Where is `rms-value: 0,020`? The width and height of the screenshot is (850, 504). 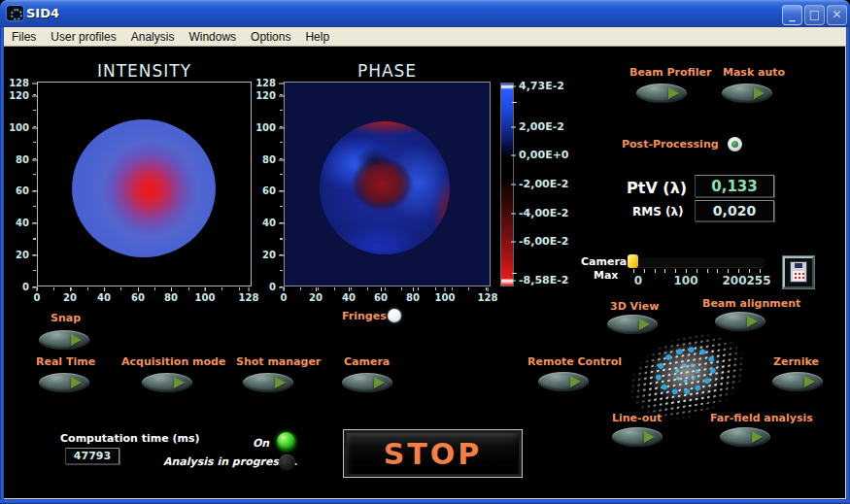
rms-value: 0,020 is located at coordinates (734, 211).